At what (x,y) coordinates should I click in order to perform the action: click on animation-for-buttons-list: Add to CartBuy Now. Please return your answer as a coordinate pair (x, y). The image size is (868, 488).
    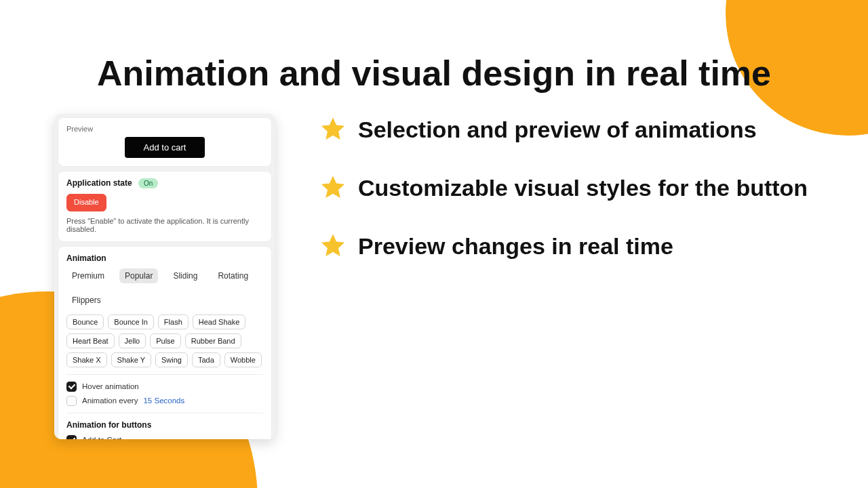
    Looking at the image, I should click on (165, 437).